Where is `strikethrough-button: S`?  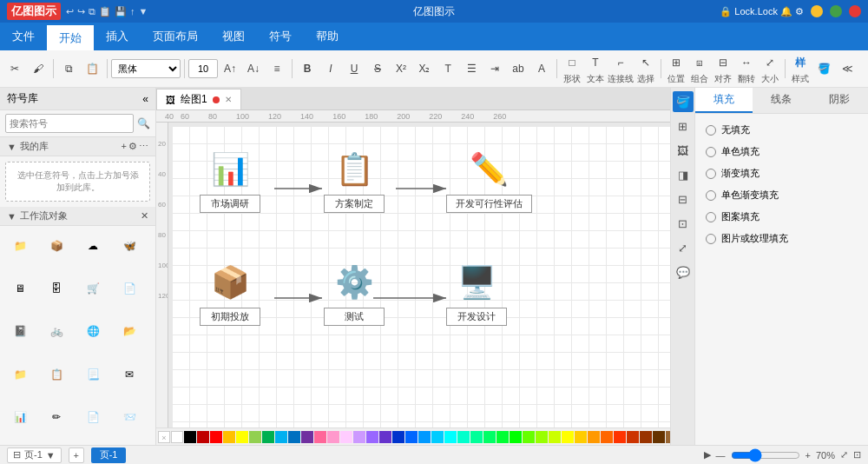
strikethrough-button: S is located at coordinates (378, 69).